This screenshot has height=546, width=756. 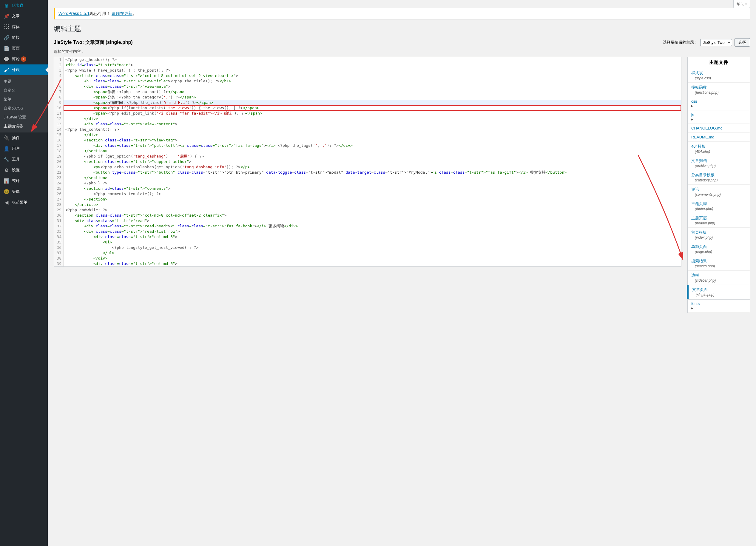 I want to click on theme-file-item: 单独页面(page.php), so click(x=719, y=249).